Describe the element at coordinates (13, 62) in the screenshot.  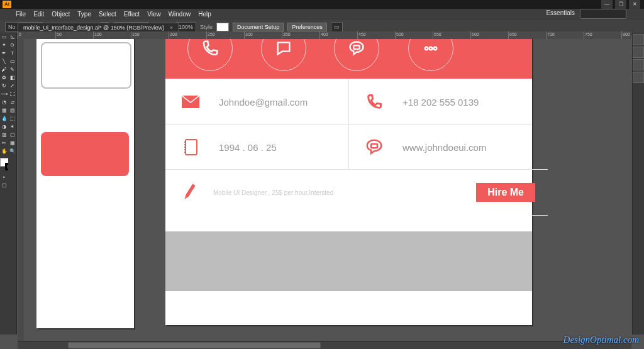
I see `rectangle-tool: ▭` at that location.